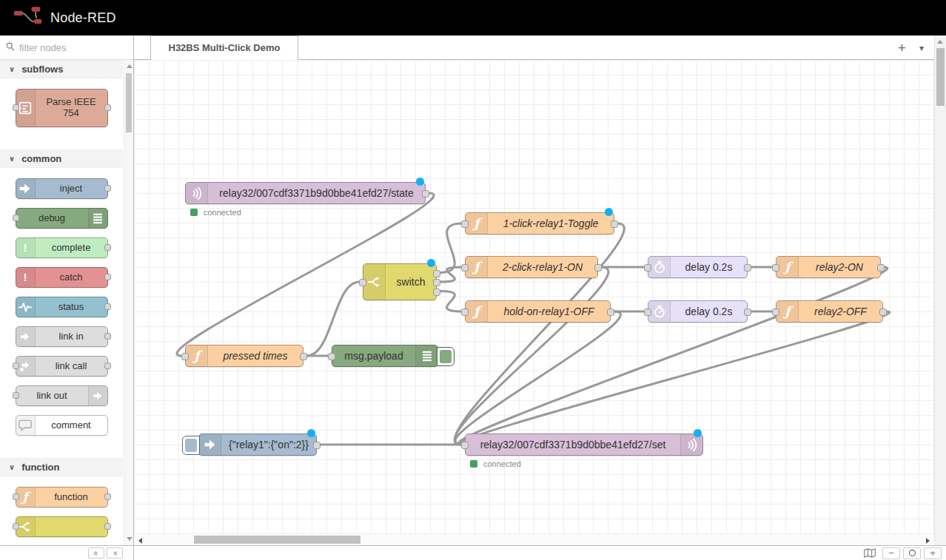  I want to click on palette-category-subflows: ∨subflows, so click(61, 70).